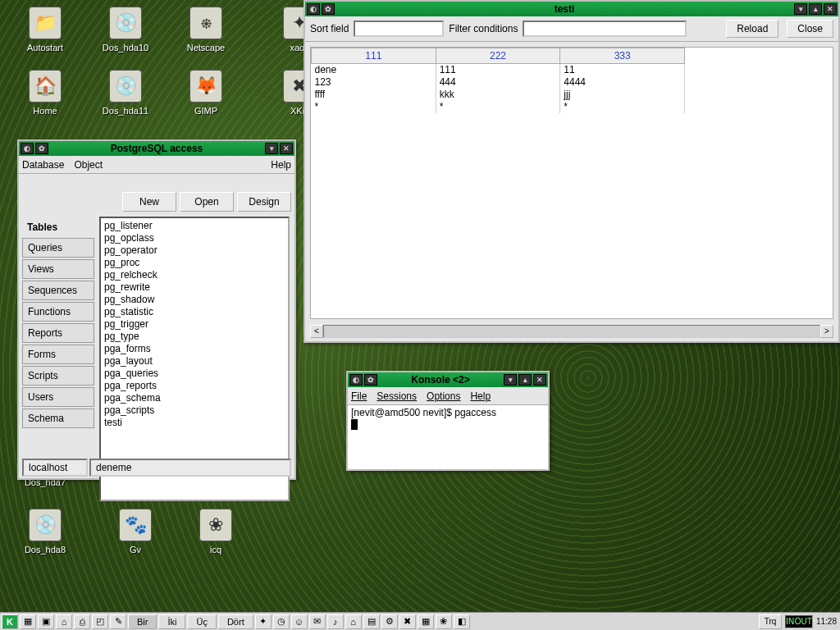 The image size is (840, 630). Describe the element at coordinates (264, 202) in the screenshot. I see `design-button: Design` at that location.